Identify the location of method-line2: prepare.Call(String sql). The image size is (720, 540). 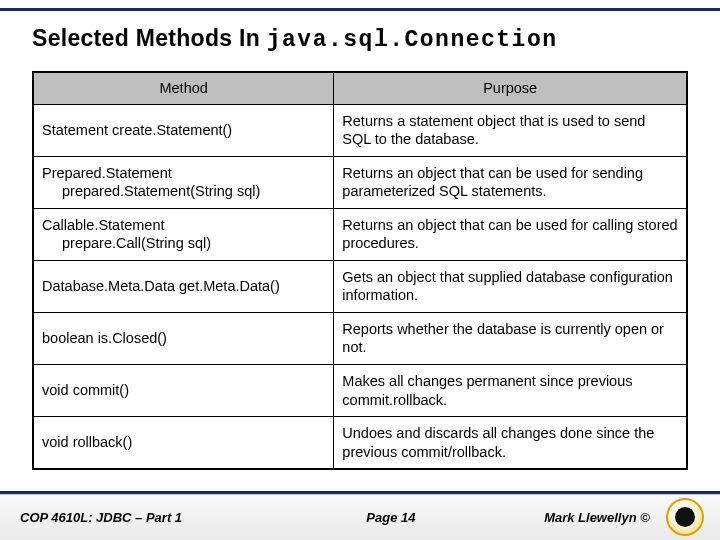
(184, 244).